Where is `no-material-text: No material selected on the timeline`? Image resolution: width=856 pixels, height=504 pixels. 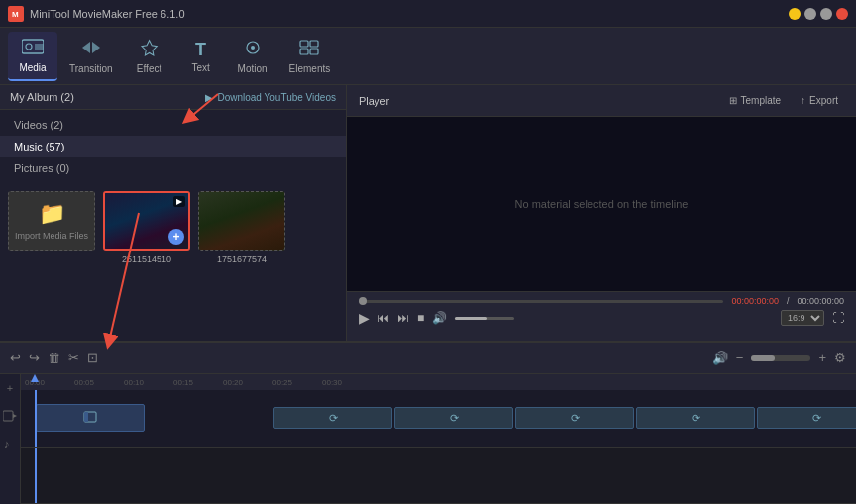 no-material-text: No material selected on the timeline is located at coordinates (602, 204).